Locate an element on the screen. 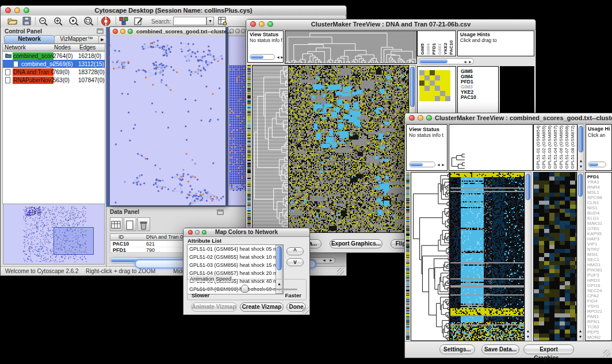 The image size is (612, 364). network-graph-canvas is located at coordinates (168, 121).